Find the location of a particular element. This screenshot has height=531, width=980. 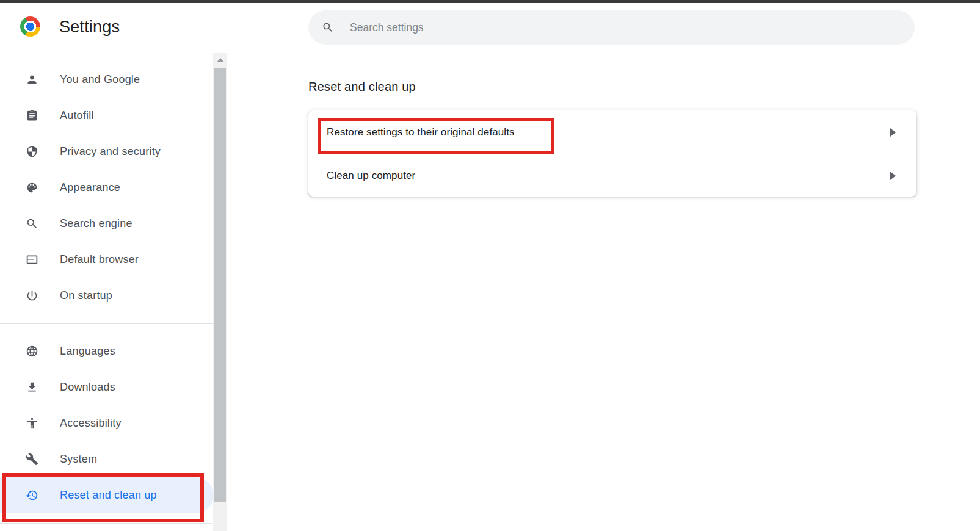

magnifier-icon is located at coordinates (32, 223).